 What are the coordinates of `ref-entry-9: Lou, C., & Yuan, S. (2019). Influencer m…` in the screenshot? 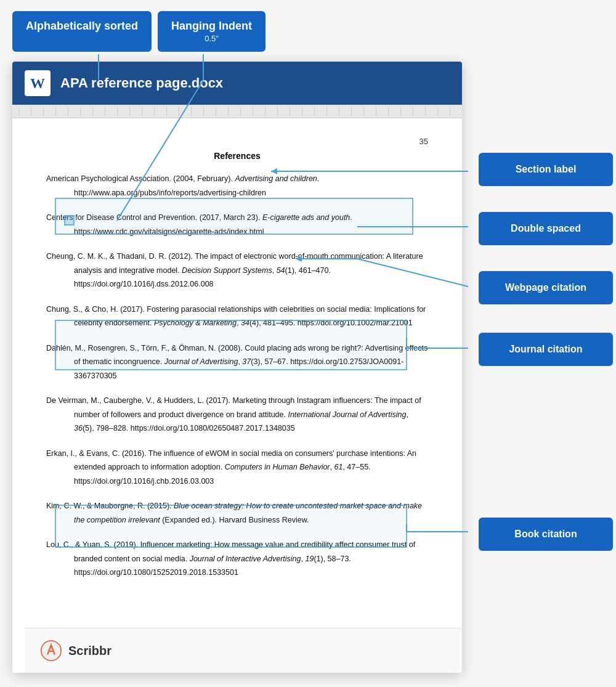 It's located at (237, 559).